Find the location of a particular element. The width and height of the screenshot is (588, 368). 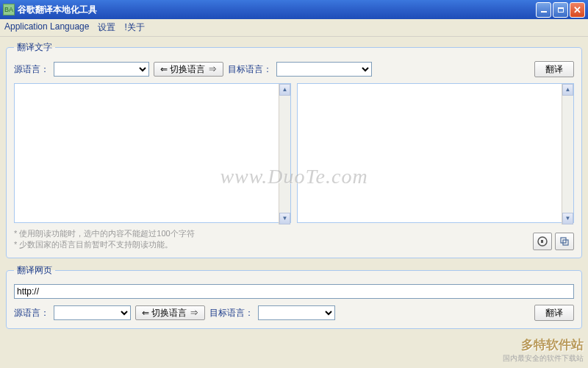

hints-text: * 使用朗读功能时，选中的内容不能超过100个字符 * 少数国家的语言目前暂时不… is located at coordinates (273, 239).